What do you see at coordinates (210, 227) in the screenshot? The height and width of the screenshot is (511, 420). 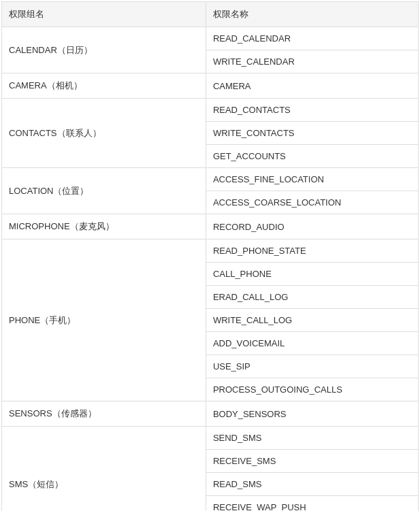 I see `table-row: MICROPHONE（麦克风）RECORD_AUDIO` at bounding box center [210, 227].